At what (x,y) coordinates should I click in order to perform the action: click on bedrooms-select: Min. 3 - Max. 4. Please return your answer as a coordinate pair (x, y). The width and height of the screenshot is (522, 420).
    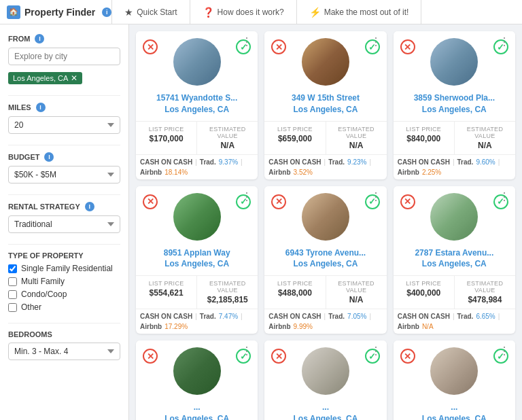
    Looking at the image, I should click on (64, 351).